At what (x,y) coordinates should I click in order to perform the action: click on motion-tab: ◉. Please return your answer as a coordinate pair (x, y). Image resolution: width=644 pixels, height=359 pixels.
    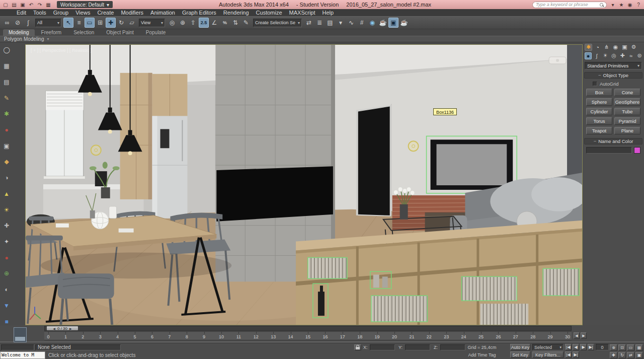
    Looking at the image, I should click on (616, 47).